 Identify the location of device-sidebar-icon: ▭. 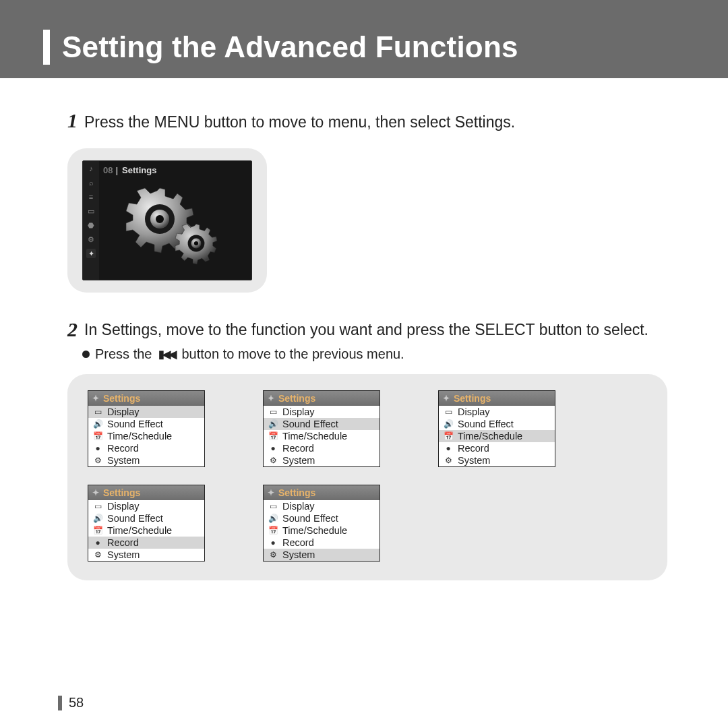
(91, 211).